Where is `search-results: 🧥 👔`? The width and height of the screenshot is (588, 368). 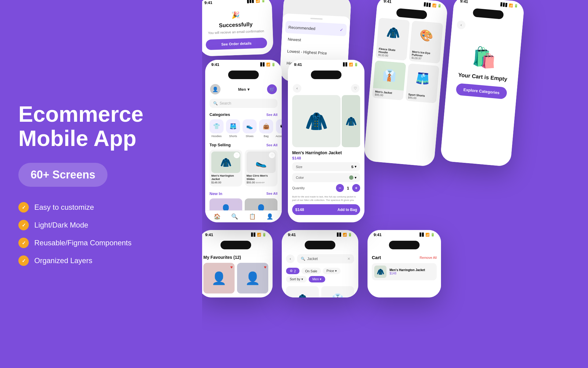 search-results: 🧥 👔 is located at coordinates (320, 291).